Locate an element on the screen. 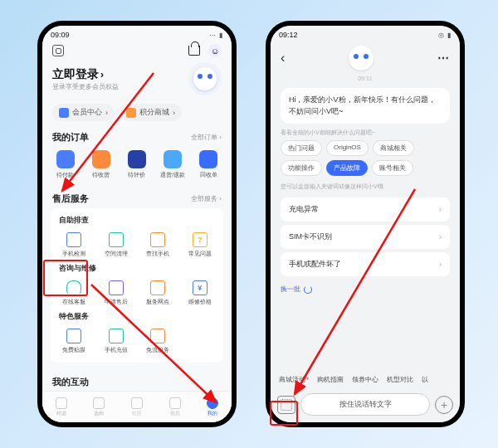 The height and width of the screenshot is (448, 498). chip-product-fault: 产品故障 is located at coordinates (347, 168).